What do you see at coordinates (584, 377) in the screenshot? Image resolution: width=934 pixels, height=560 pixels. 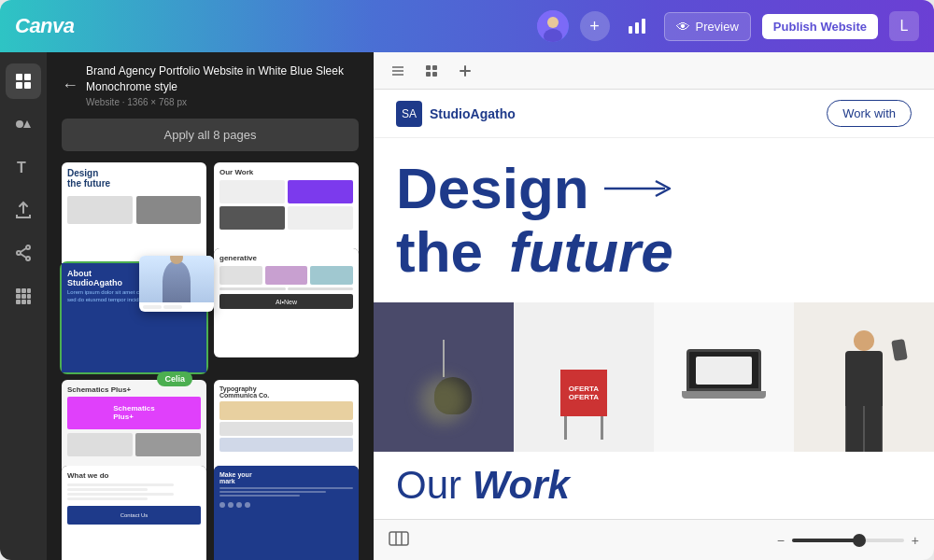 I see `gallery-image-cart: OFERTAOFERTA` at bounding box center [584, 377].